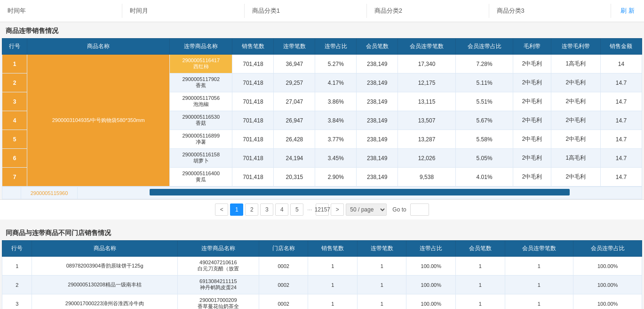 The image size is (644, 309). I want to click on amount: 14, so click(621, 64).